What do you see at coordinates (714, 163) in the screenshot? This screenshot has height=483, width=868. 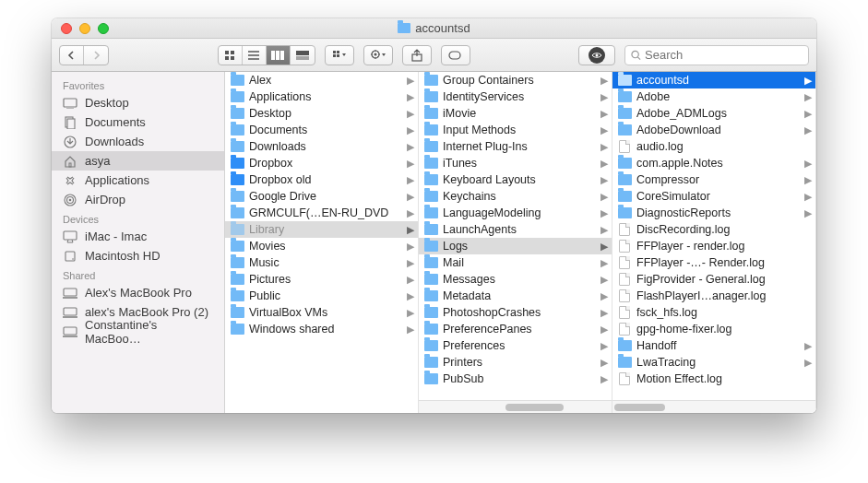 I see `file-row: com.apple.Notes▶` at bounding box center [714, 163].